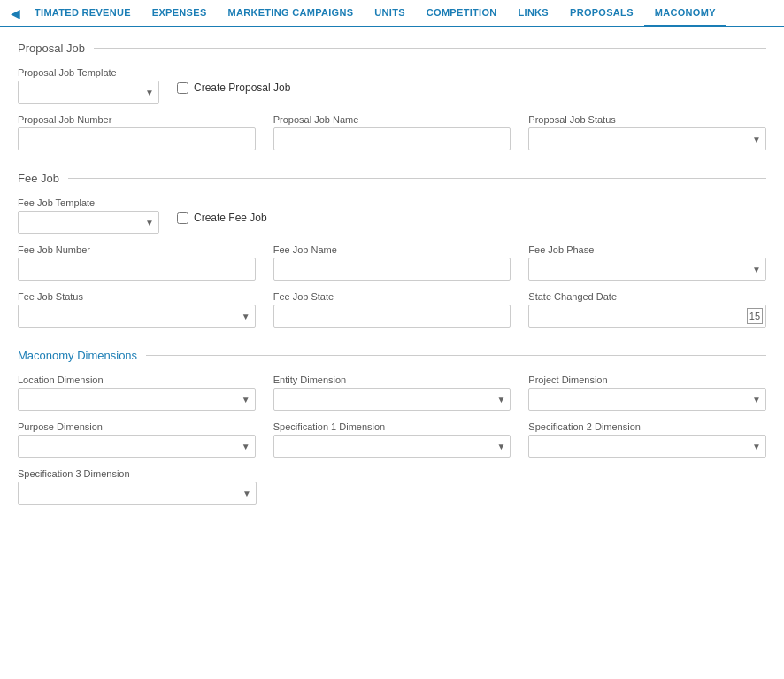 The image size is (784, 679). What do you see at coordinates (393, 399) in the screenshot?
I see `entity-dimension-select-wrapper: ▼` at bounding box center [393, 399].